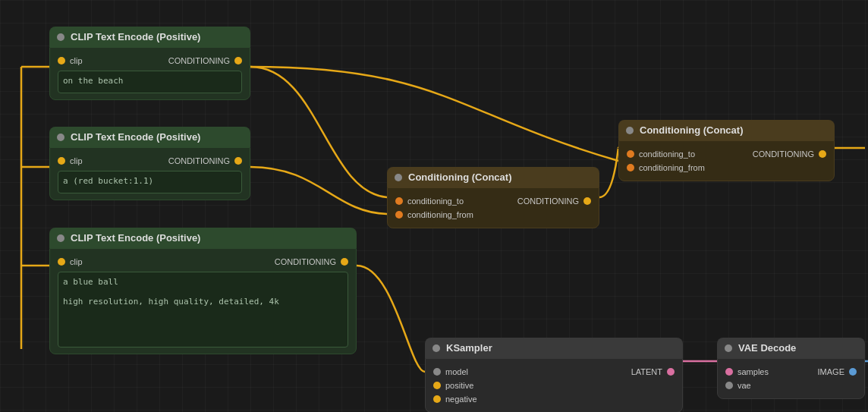  What do you see at coordinates (150, 36) in the screenshot?
I see `node-header-1: CLIP Text Encode (Positive)` at bounding box center [150, 36].